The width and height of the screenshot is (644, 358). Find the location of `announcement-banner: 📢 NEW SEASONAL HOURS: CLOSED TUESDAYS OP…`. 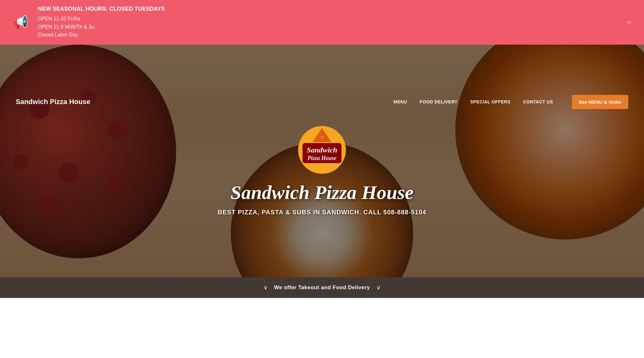

announcement-banner: 📢 NEW SEASONAL HOURS: CLOSED TUESDAYS OP… is located at coordinates (322, 22).